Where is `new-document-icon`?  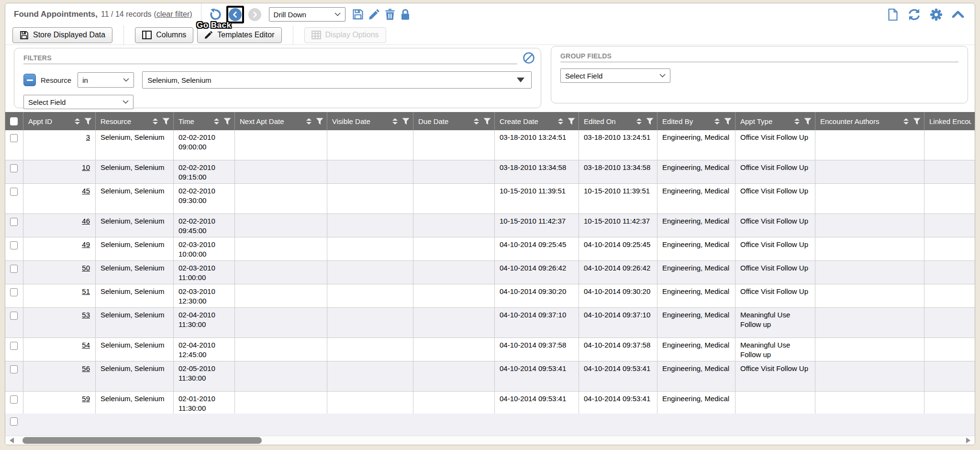
new-document-icon is located at coordinates (893, 14).